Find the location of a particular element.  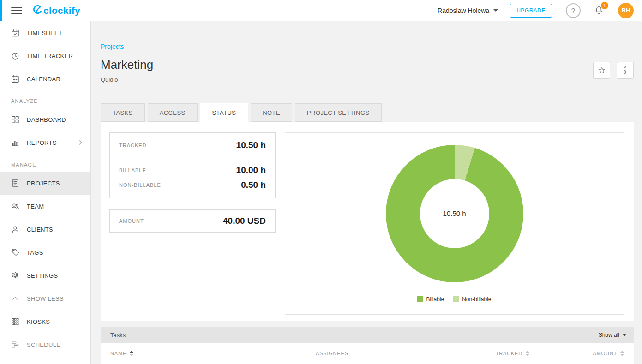

sidebar-item-label: TIMESHEET is located at coordinates (44, 33).